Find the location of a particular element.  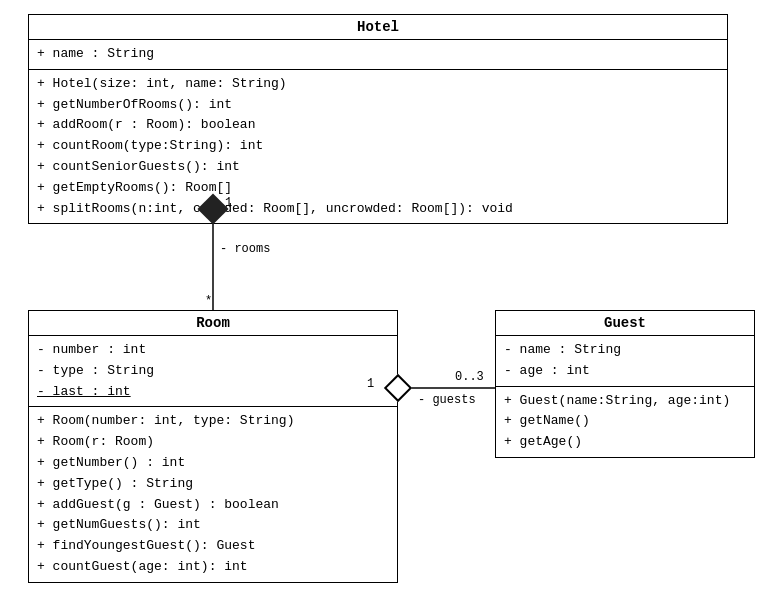

room-method-0: + Room(number: int, type: String) is located at coordinates (213, 422).